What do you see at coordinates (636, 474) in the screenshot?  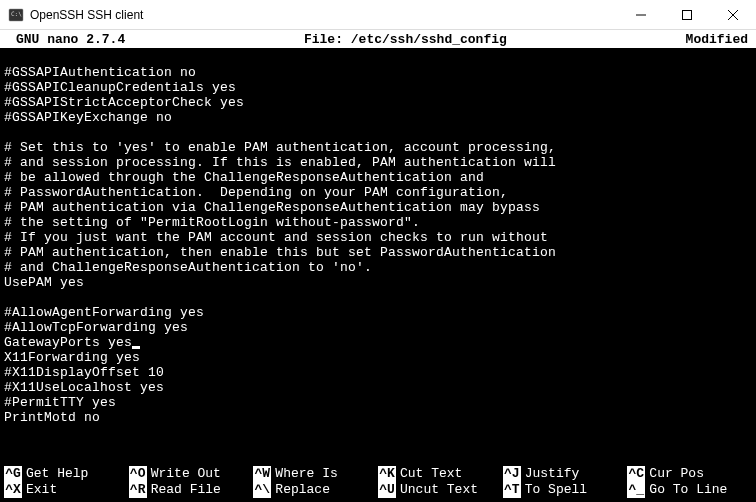 I see `shortcut-key: ^C` at bounding box center [636, 474].